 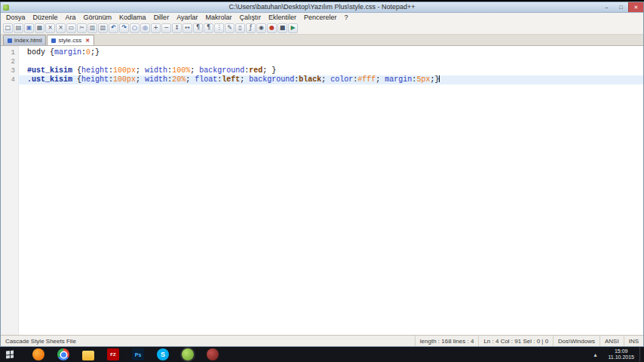 What do you see at coordinates (187, 29) in the screenshot?
I see `sync-horizontal-icon: ↔` at bounding box center [187, 29].